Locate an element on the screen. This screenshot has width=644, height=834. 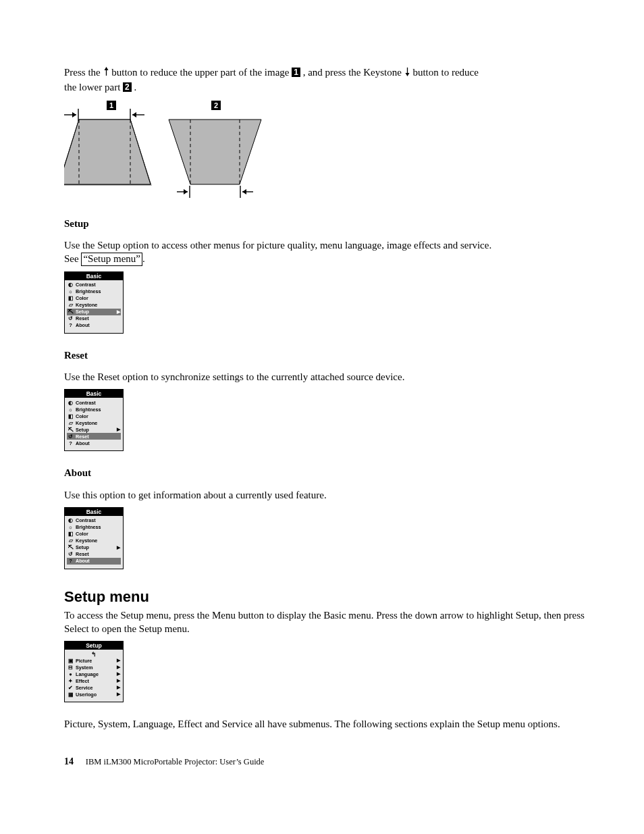
setup-text-a: Use the Setup option to access other men… is located at coordinates (278, 245).